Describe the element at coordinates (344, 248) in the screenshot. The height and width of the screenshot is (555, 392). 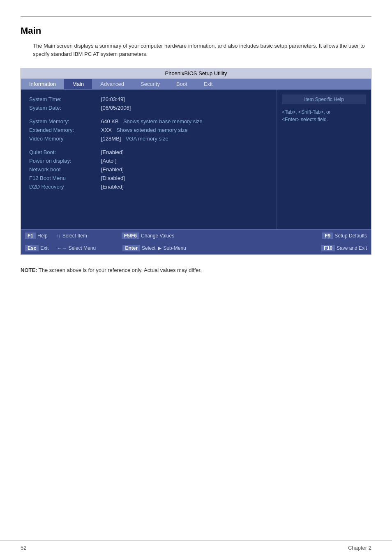
I see `footer-f10-area: F10 Save and Exit` at that location.